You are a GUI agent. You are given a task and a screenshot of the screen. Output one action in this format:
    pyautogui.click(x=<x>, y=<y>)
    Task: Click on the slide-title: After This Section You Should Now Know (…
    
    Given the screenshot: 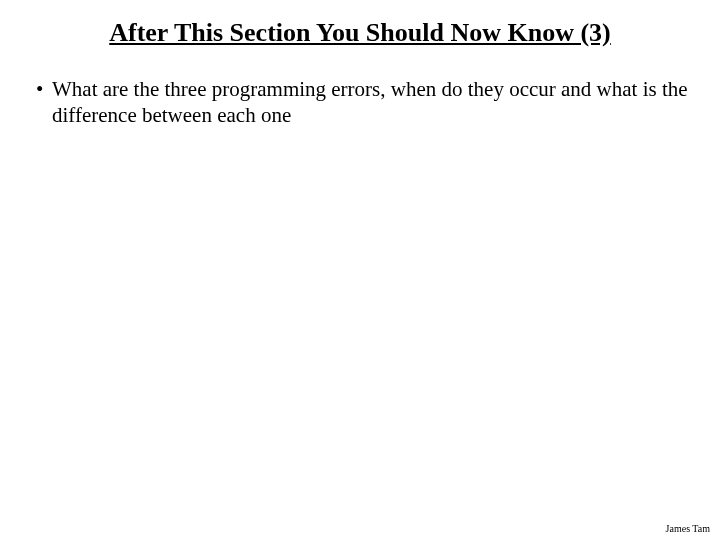 What is the action you would take?
    pyautogui.click(x=360, y=33)
    